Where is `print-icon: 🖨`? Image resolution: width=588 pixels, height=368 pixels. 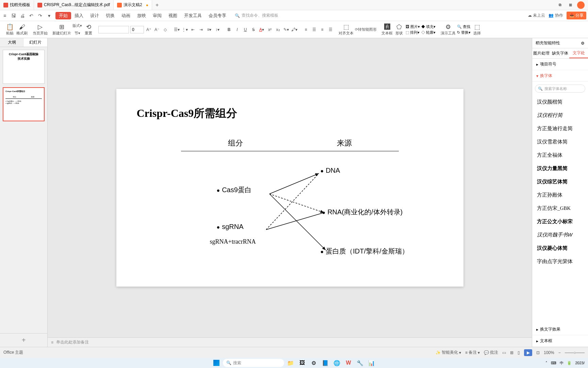
print-icon: 🖨 is located at coordinates (22, 16).